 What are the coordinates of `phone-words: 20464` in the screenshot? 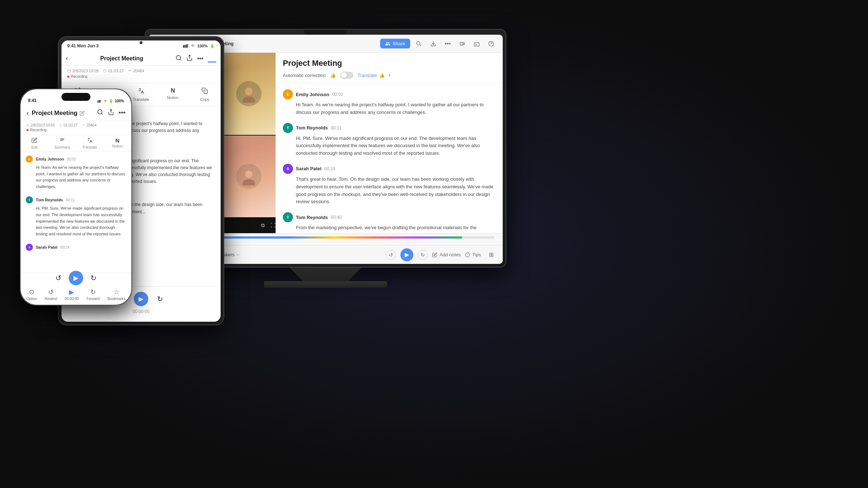 It's located at (89, 125).